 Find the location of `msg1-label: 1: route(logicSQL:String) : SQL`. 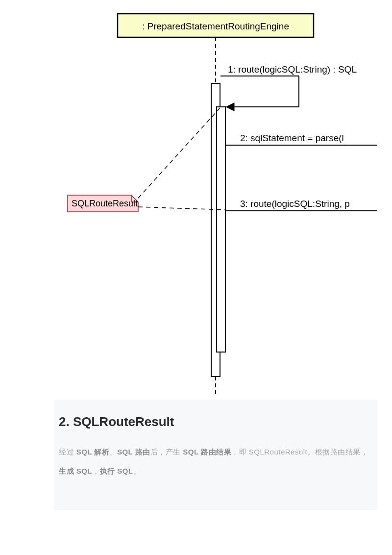

msg1-label: 1: route(logicSQL:String) : SQL is located at coordinates (292, 70).